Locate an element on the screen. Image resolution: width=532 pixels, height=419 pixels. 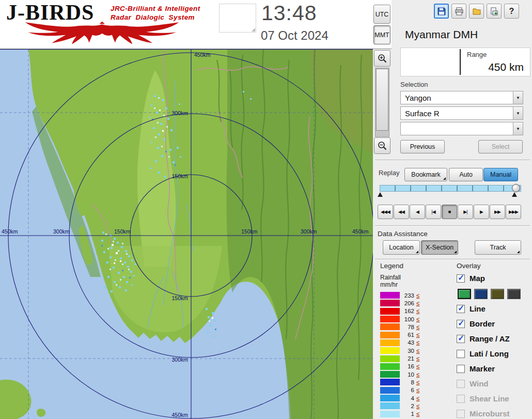
magnifier-plus-icon is located at coordinates (382, 58).